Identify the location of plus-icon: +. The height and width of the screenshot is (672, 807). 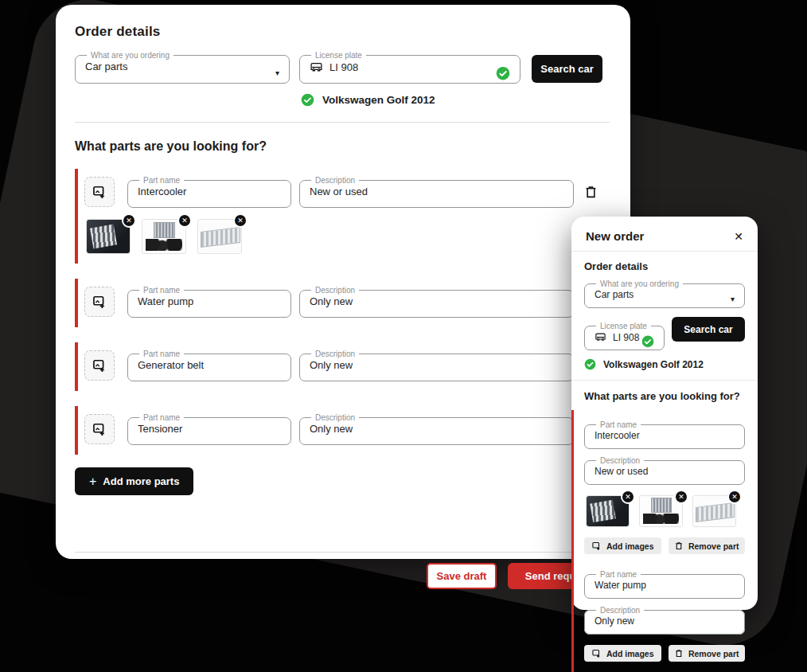
(92, 482).